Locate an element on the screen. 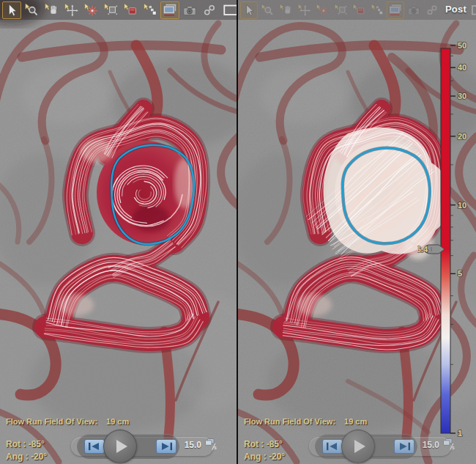 The height and width of the screenshot is (464, 476). colorbar-tick-label: 30 is located at coordinates (462, 96).